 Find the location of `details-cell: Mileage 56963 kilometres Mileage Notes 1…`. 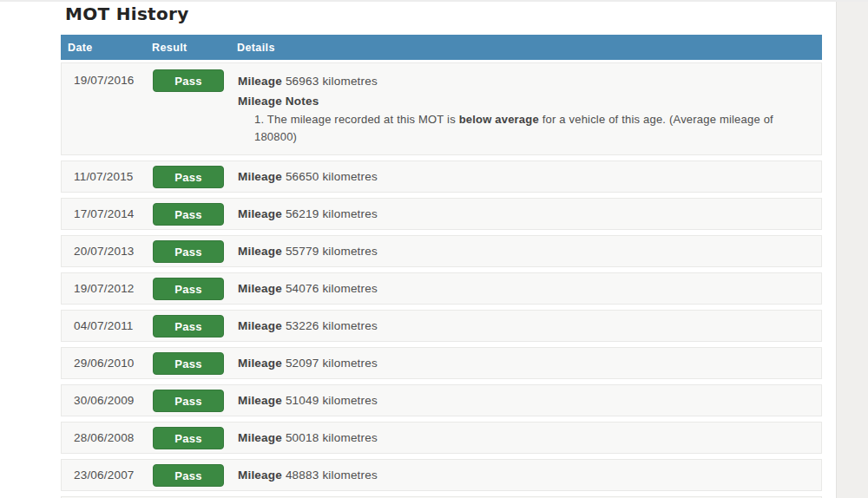

details-cell: Mileage 56963 kilometres Mileage Notes 1… is located at coordinates (529, 108).